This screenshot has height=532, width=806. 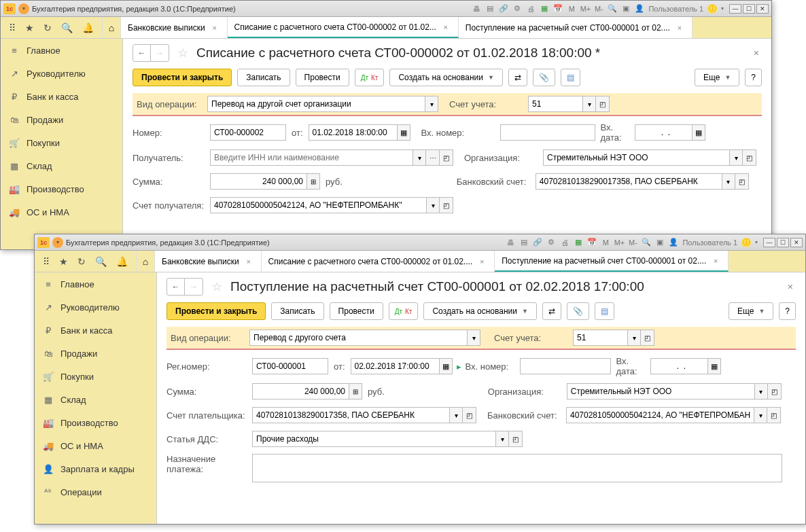 What do you see at coordinates (709, 243) in the screenshot?
I see `user-label: Пользователь 1` at bounding box center [709, 243].